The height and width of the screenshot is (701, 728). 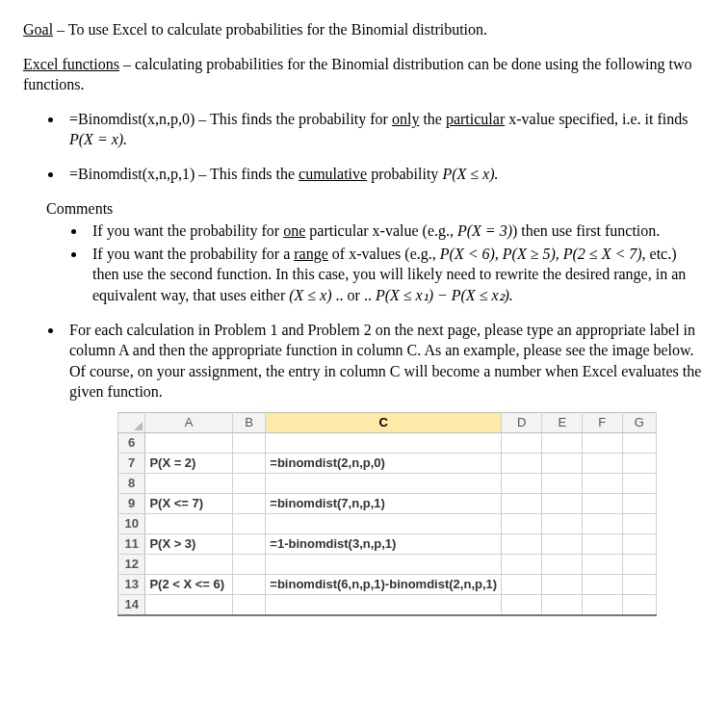 What do you see at coordinates (132, 503) in the screenshot?
I see `row-header-9: 9` at bounding box center [132, 503].